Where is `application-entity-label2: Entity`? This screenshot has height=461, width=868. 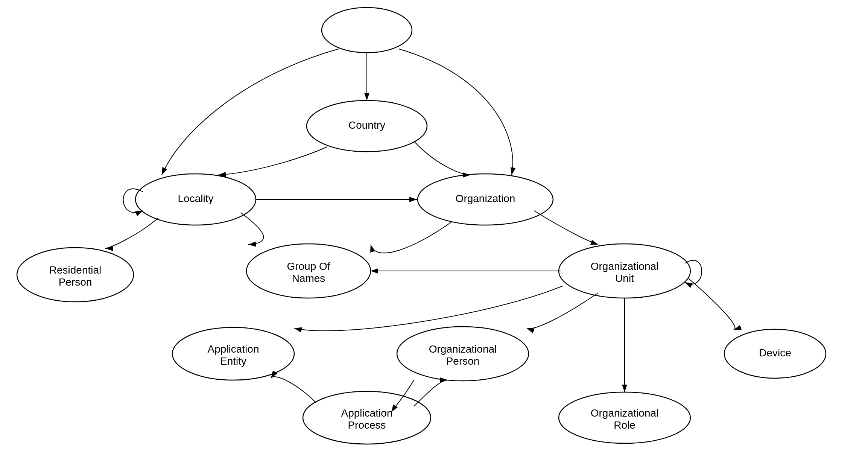
application-entity-label2: Entity is located at coordinates (233, 361).